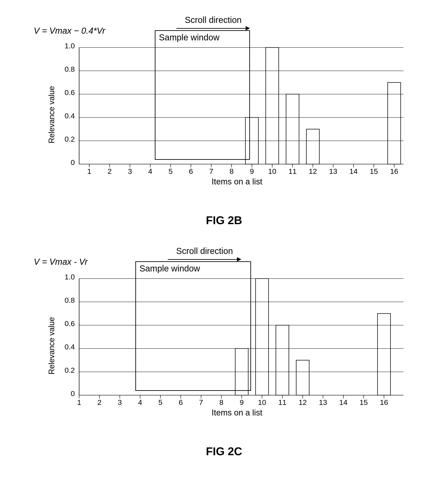  Describe the element at coordinates (205, 254) in the screenshot. I see `scroll-direction-2c: Scroll direction` at that location.